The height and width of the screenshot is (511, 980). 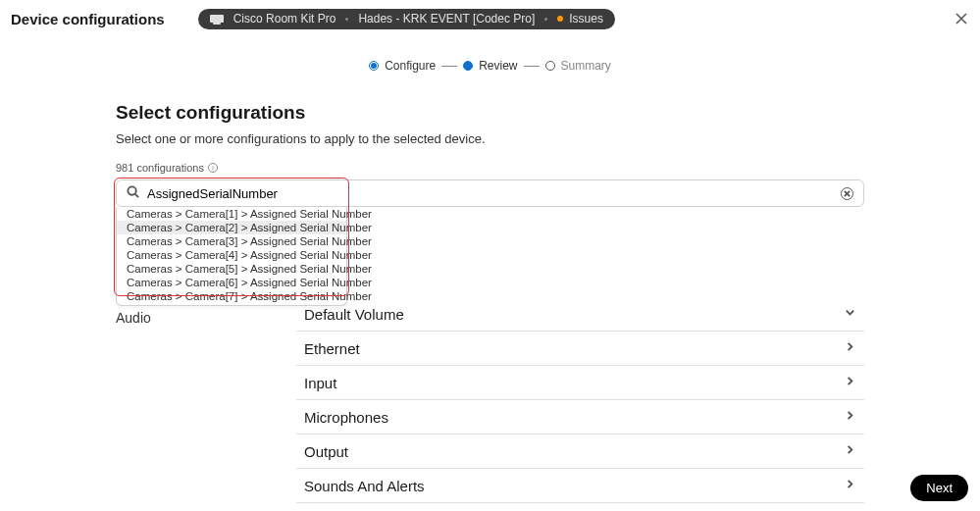 I want to click on step-label: Review, so click(x=498, y=66).